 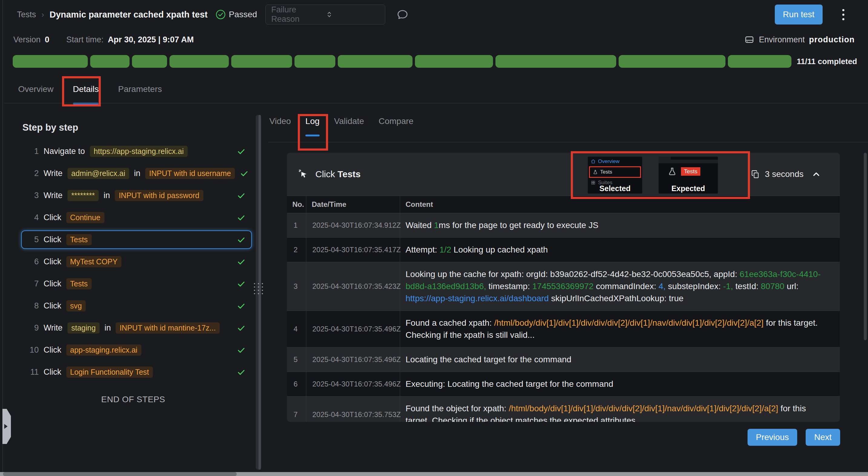 What do you see at coordinates (509, 286) in the screenshot?
I see `log-text: timestamp:` at bounding box center [509, 286].